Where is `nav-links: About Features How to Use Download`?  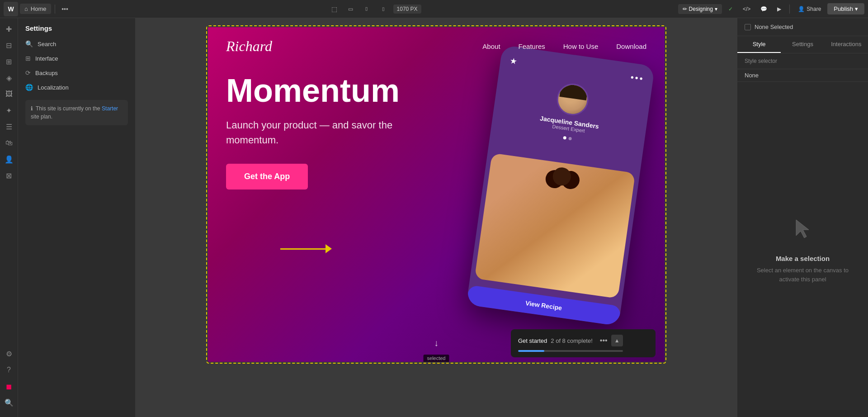 nav-links: About Features How to Use Download is located at coordinates (564, 46).